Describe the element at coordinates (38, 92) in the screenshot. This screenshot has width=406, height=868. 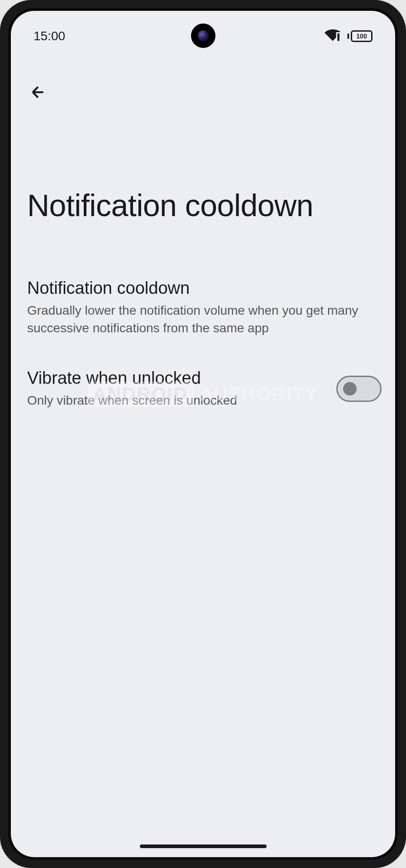
I see `back-button` at that location.